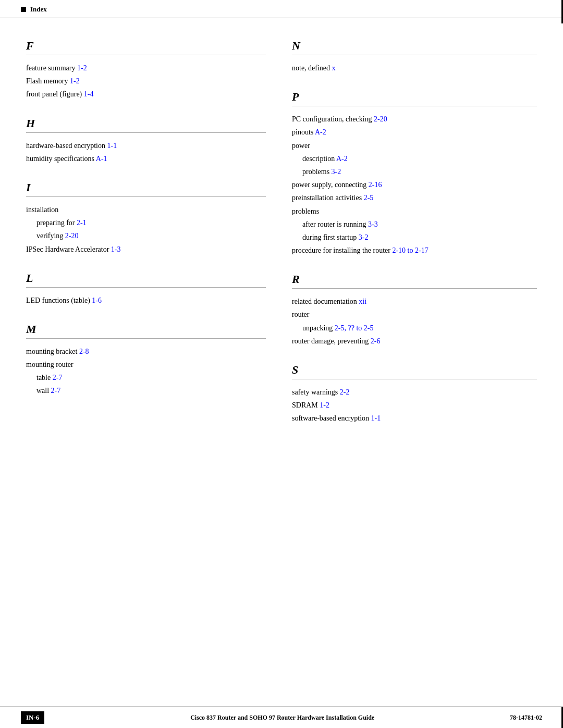 Image resolution: width=563 pixels, height=728 pixels. What do you see at coordinates (84, 351) in the screenshot?
I see `link-mounting-bracket: 2-8` at bounding box center [84, 351].